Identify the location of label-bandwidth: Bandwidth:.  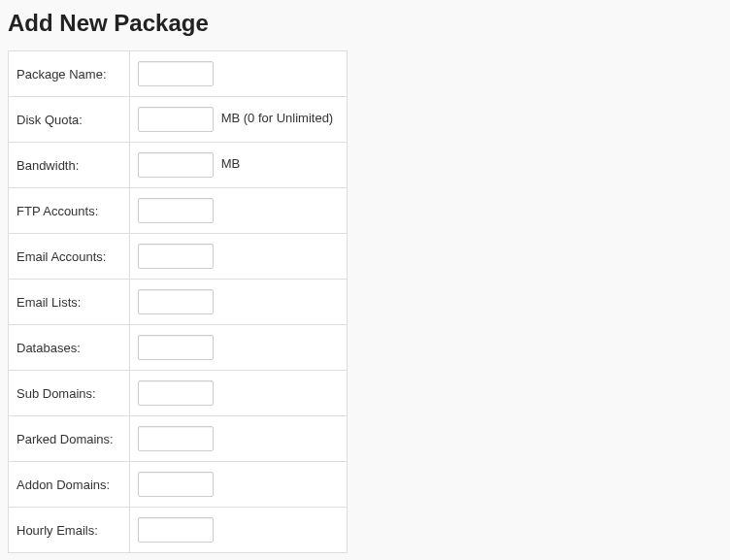
(70, 165).